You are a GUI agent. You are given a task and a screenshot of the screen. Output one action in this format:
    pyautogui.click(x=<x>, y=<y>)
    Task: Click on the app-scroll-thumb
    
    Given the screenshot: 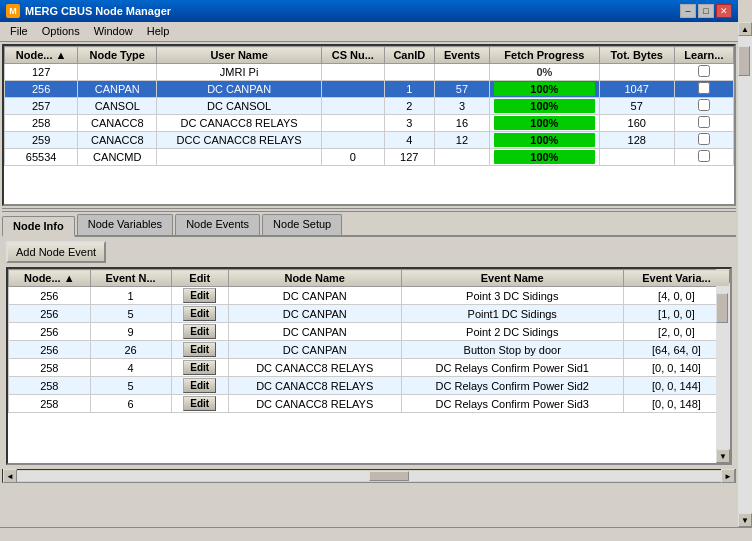 What is the action you would take?
    pyautogui.click(x=744, y=61)
    